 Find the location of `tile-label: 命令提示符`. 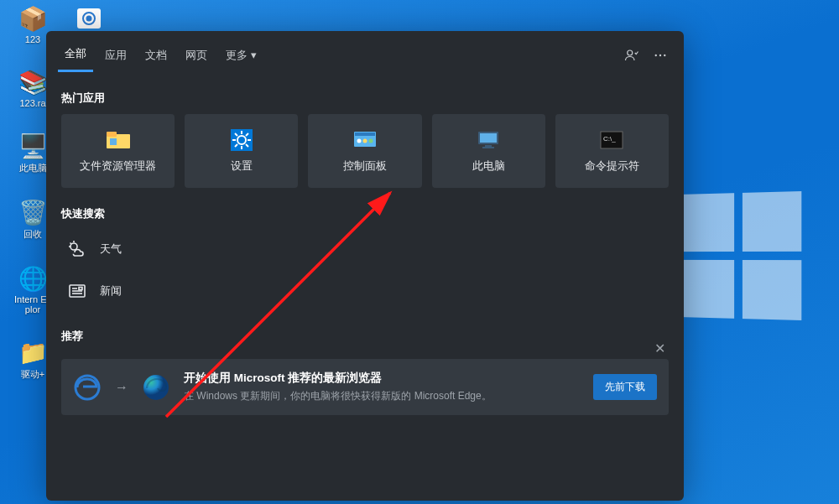

tile-label: 命令提示符 is located at coordinates (612, 166).